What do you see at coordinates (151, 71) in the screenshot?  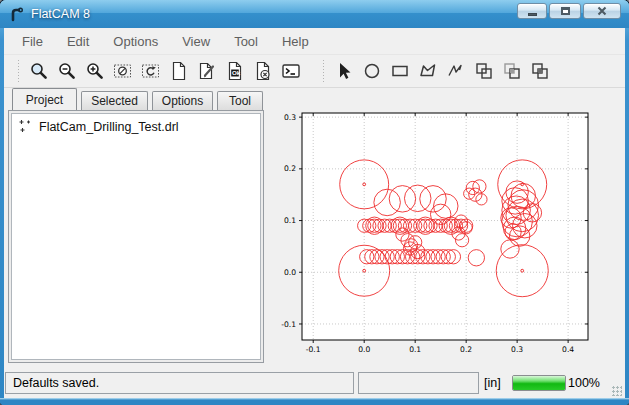 I see `replot-button` at bounding box center [151, 71].